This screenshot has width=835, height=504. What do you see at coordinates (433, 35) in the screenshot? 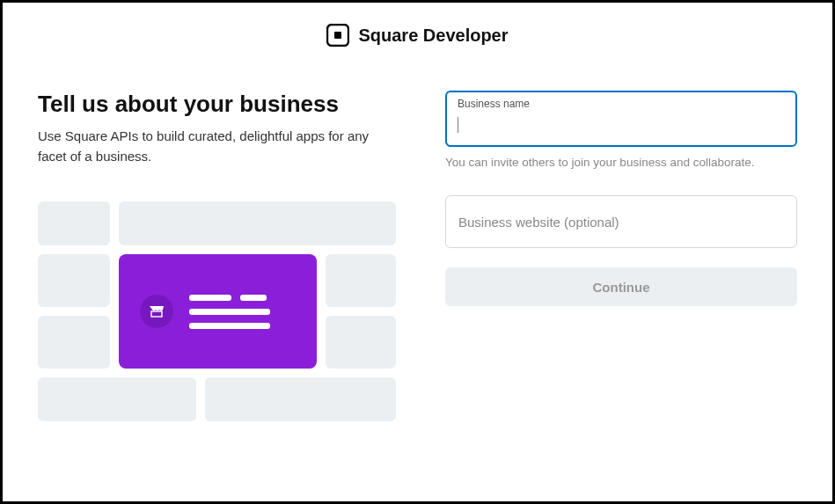
I see `brand-text: Square Developer` at bounding box center [433, 35].